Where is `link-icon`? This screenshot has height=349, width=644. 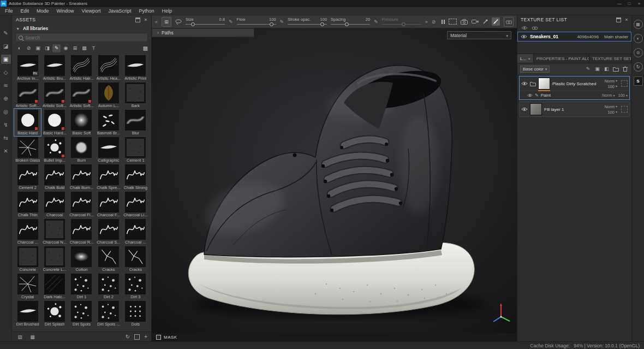
link-icon is located at coordinates (535, 28).